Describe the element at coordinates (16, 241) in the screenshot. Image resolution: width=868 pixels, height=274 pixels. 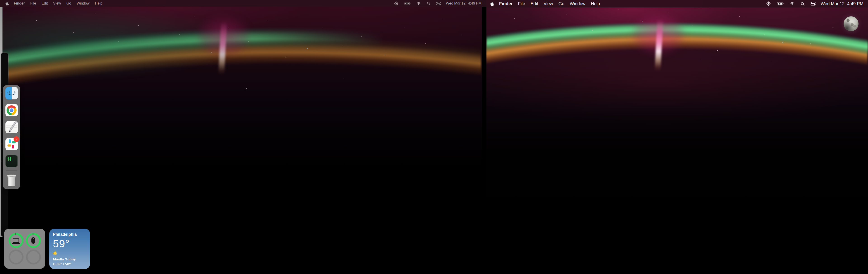
I see `battery-ring-laptop` at that location.